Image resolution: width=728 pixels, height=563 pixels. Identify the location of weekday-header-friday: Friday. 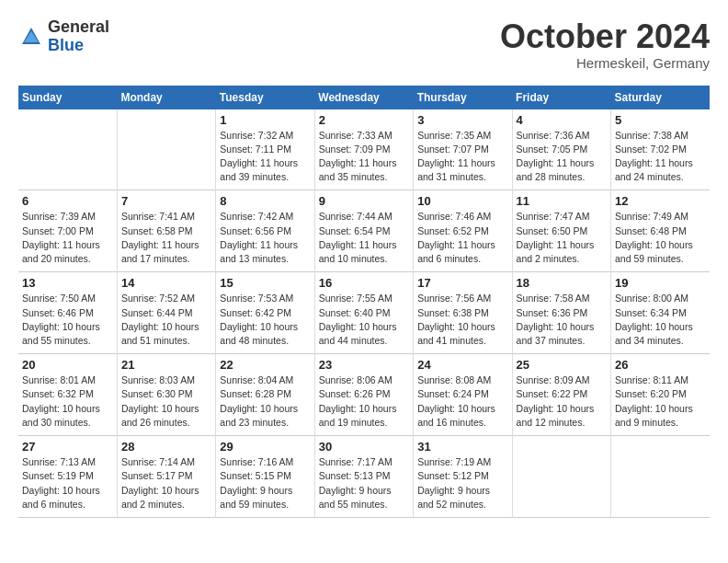
(561, 98).